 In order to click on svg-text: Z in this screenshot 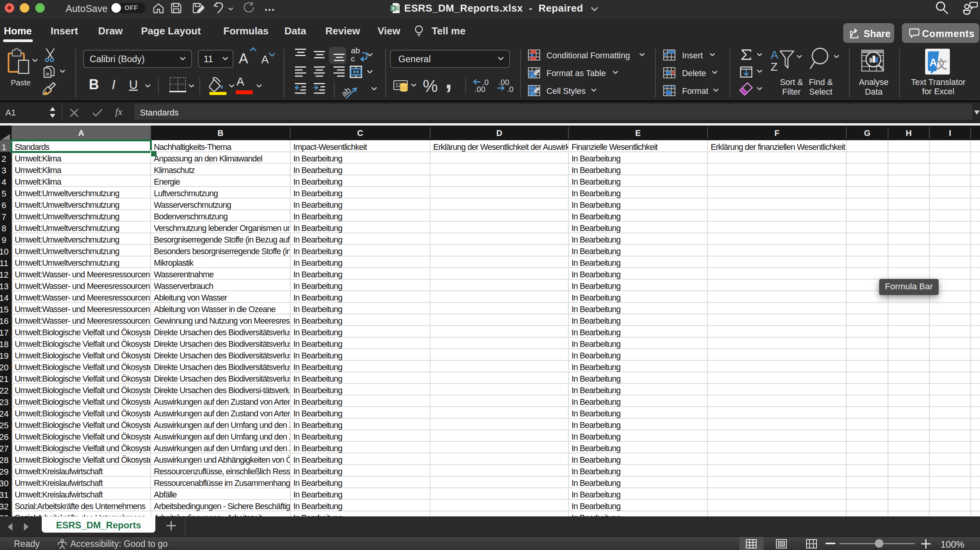, I will do `click(774, 66)`.